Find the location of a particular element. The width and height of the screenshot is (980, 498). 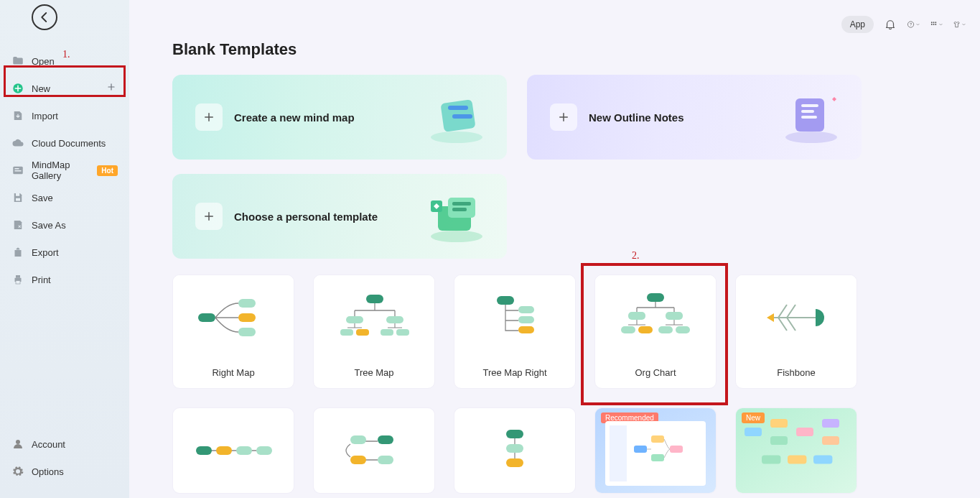

template-tree-map: Tree Map is located at coordinates (374, 332).